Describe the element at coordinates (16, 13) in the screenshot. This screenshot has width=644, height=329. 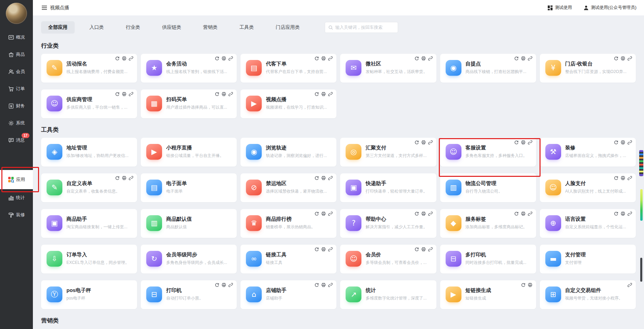
I see `avatar` at that location.